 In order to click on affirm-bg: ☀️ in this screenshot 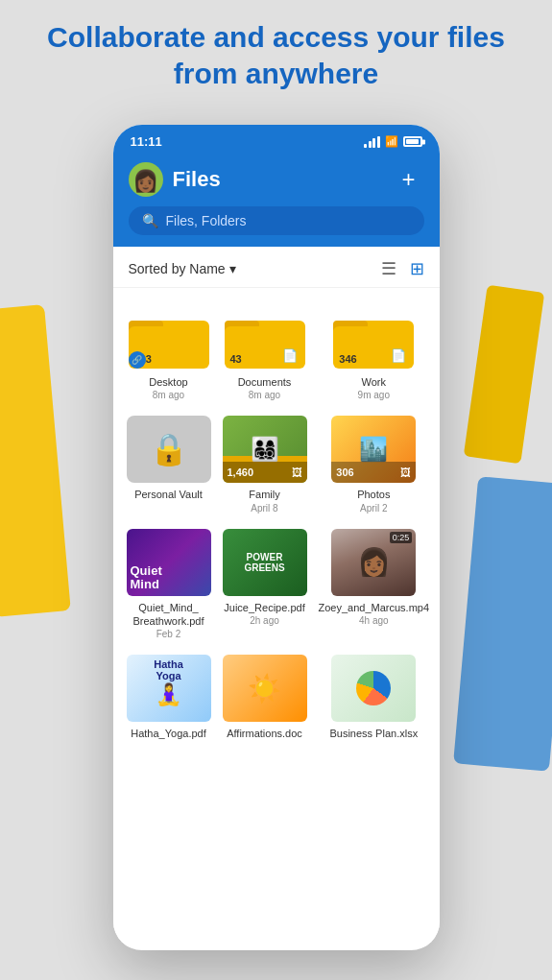, I will do `click(265, 688)`.